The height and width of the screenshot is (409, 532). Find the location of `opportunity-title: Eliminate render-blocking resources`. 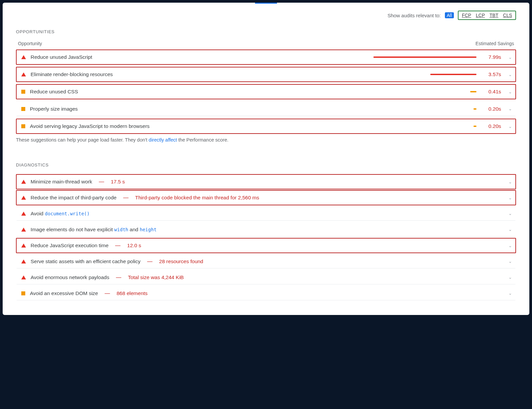

opportunity-title: Eliminate render-blocking resources is located at coordinates (72, 74).